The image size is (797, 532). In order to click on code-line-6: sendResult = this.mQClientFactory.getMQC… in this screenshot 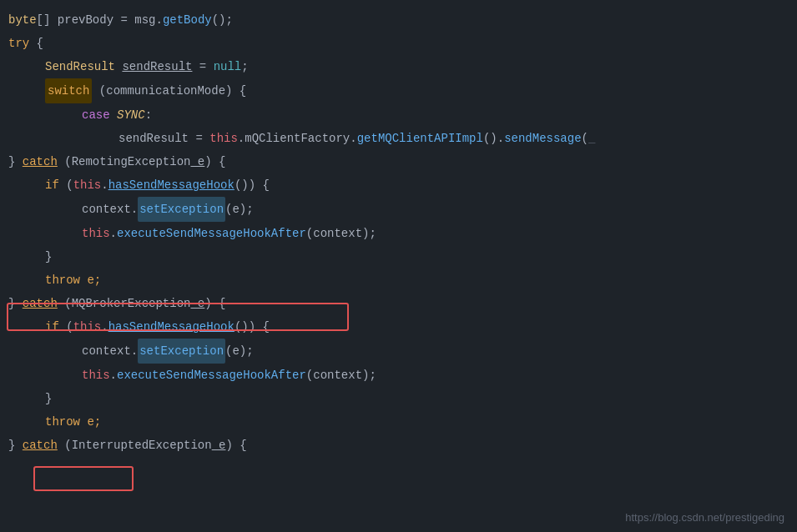, I will do `click(399, 138)`.